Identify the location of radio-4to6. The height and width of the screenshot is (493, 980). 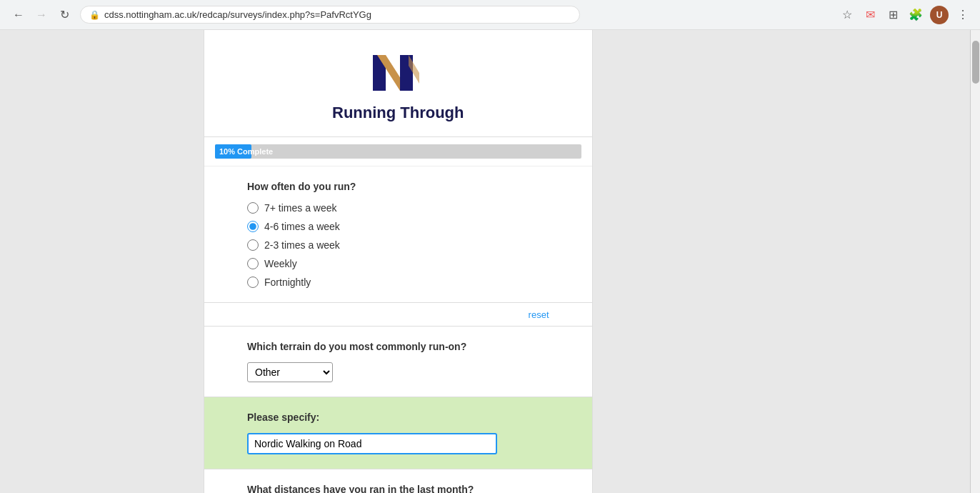
(253, 226).